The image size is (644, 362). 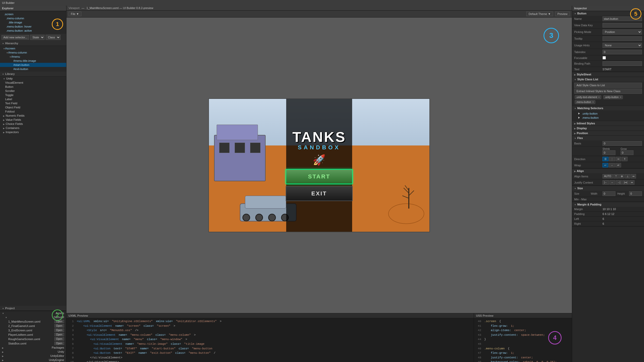 I want to click on align-items-end: ⊥, so click(x=628, y=176).